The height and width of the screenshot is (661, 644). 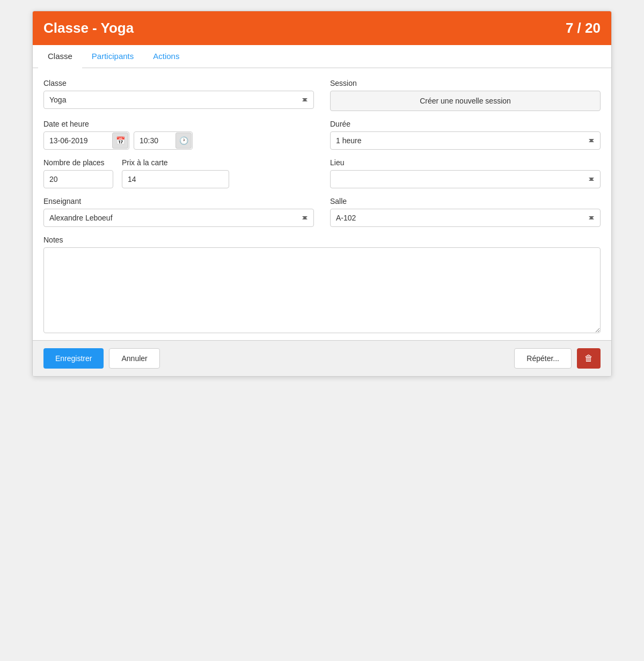 What do you see at coordinates (322, 135) in the screenshot?
I see `row-date-duree: Date et heure 📅 🕐 Durée 1 heure` at bounding box center [322, 135].